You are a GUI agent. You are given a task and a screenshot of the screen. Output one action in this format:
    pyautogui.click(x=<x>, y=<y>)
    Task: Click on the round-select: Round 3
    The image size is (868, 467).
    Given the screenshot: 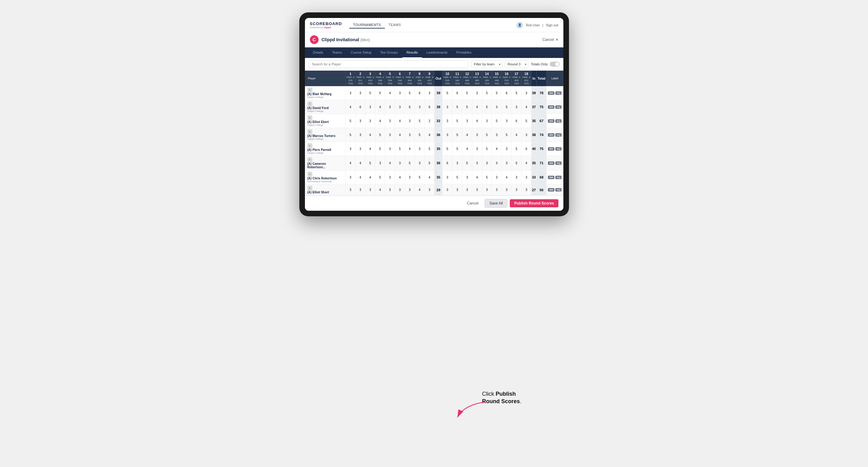 What is the action you would take?
    pyautogui.click(x=517, y=64)
    